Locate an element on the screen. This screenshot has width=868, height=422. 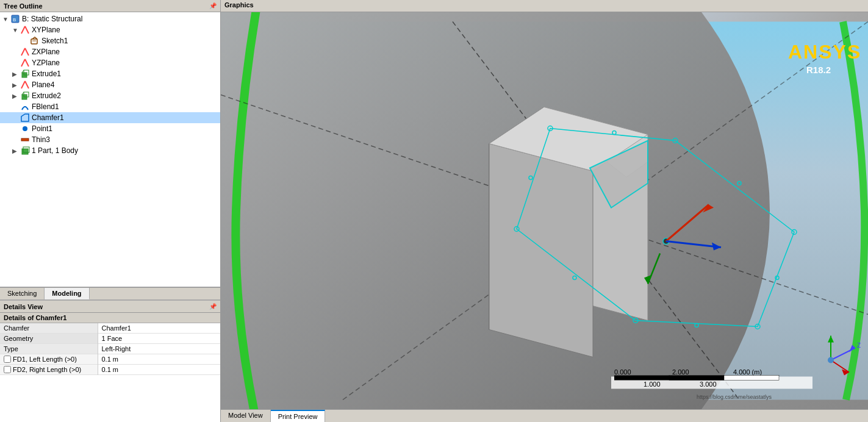
tree-outline-pin-icon: 📌 is located at coordinates (213, 6).